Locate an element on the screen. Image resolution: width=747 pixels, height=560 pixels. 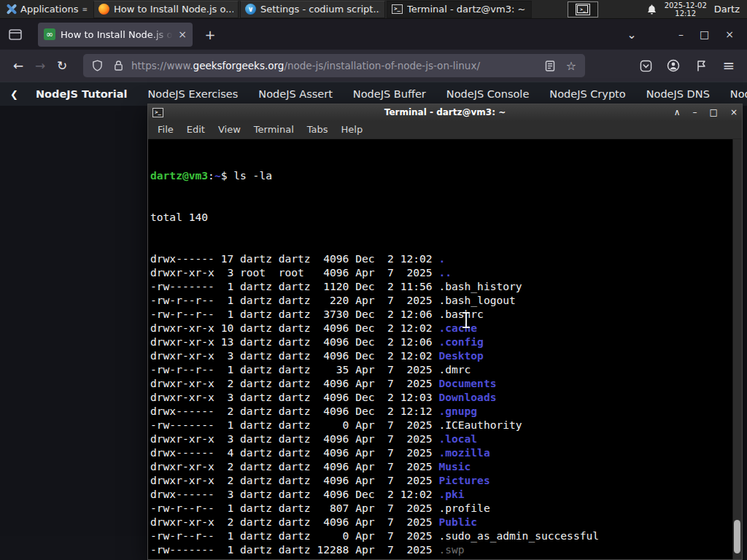
browser-maximize-button: □ is located at coordinates (705, 34).